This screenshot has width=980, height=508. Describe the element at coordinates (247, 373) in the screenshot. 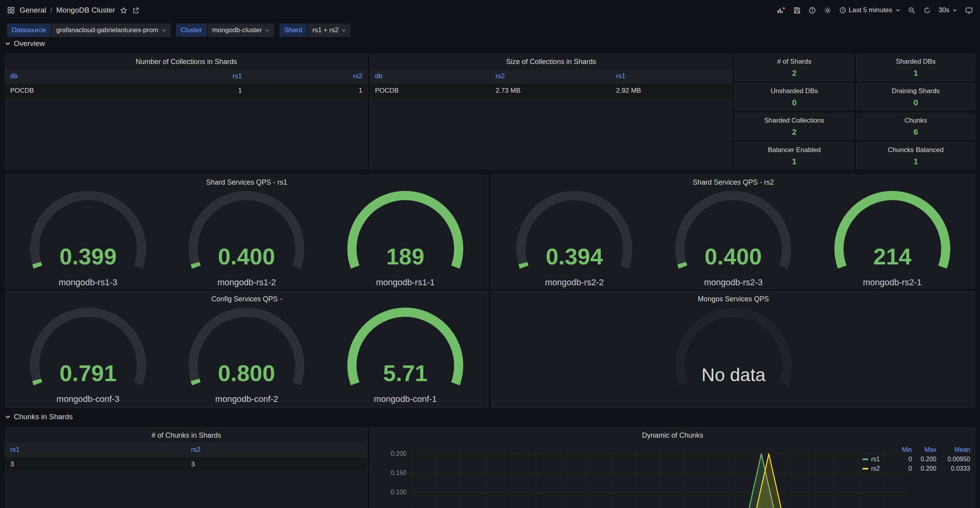

I see `gauge-value: 0.800` at that location.